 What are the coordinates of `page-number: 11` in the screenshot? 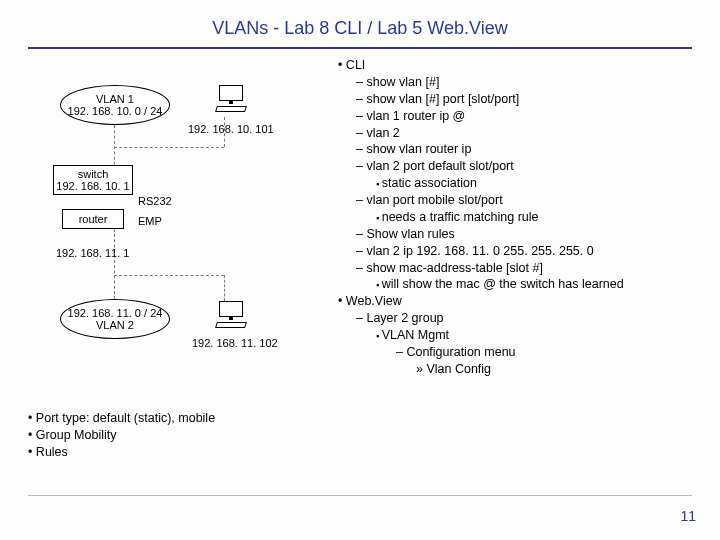 It's located at (688, 516).